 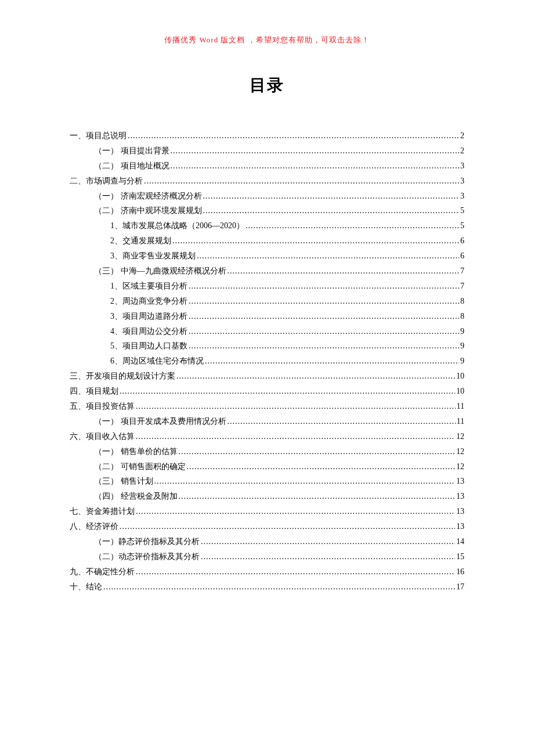 I want to click on toc-entry: （一） 济南宏观经济概况分析3, so click(x=267, y=196).